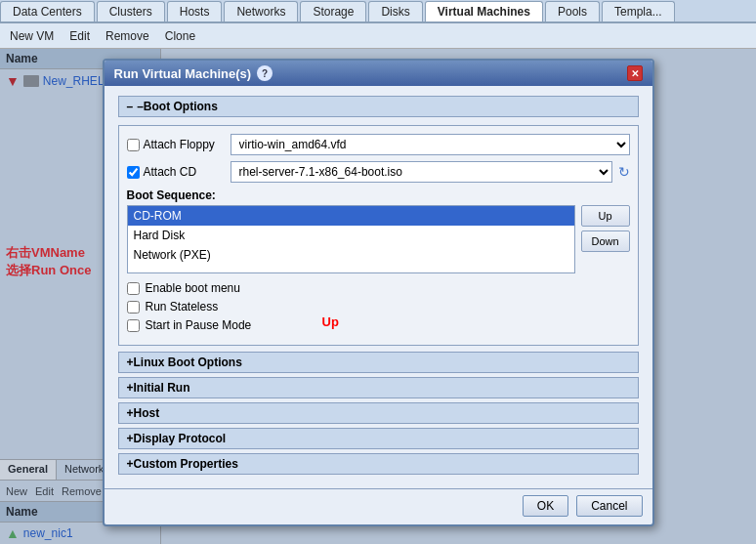 The image size is (756, 544). I want to click on host-section: +Host, so click(379, 413).